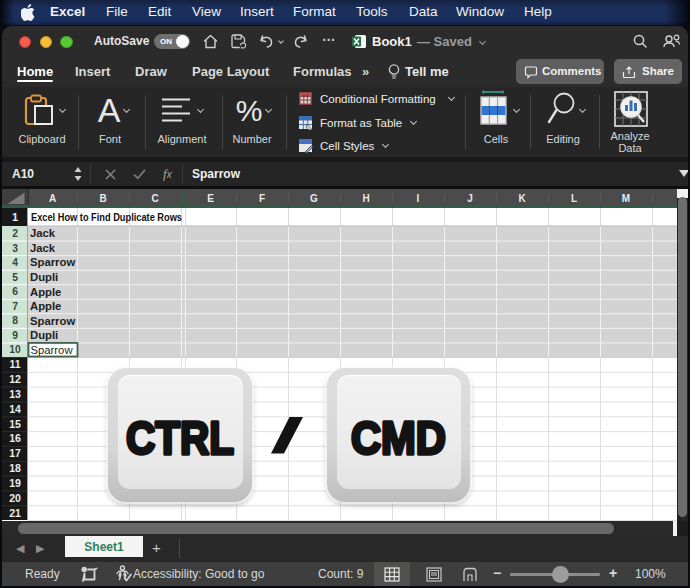  Describe the element at coordinates (366, 198) in the screenshot. I see `svg-text: H` at that location.